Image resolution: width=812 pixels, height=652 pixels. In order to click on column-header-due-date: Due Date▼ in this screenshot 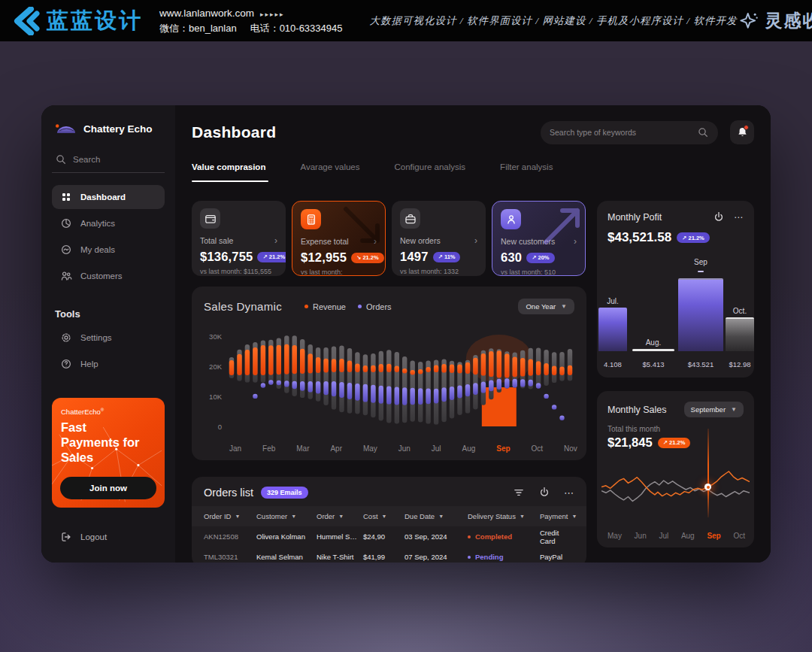, I will do `click(436, 516)`.